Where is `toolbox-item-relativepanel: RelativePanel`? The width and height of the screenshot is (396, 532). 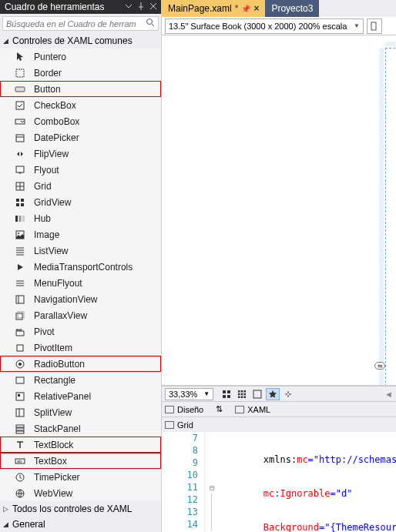
toolbox-item-relativepanel: RelativePanel is located at coordinates (80, 396).